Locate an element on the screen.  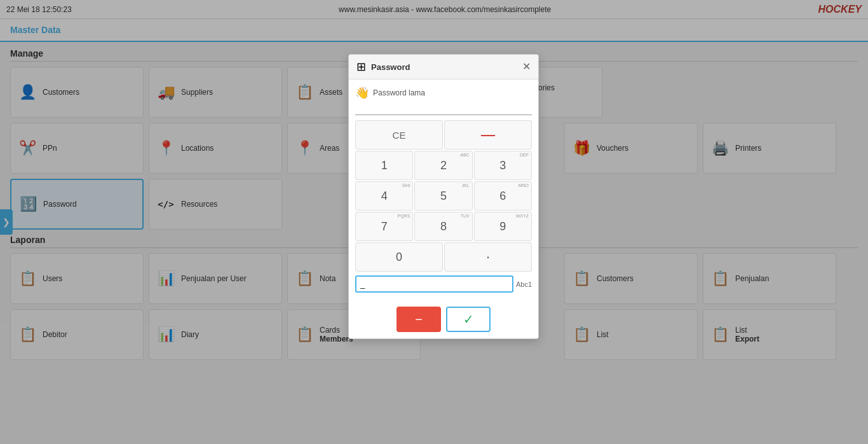
dialog-title: Password is located at coordinates (390, 67).